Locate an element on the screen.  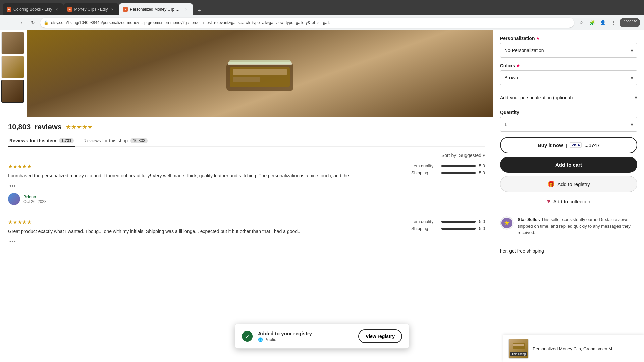
metric-quality-label-2: Item quality is located at coordinates (425, 221).